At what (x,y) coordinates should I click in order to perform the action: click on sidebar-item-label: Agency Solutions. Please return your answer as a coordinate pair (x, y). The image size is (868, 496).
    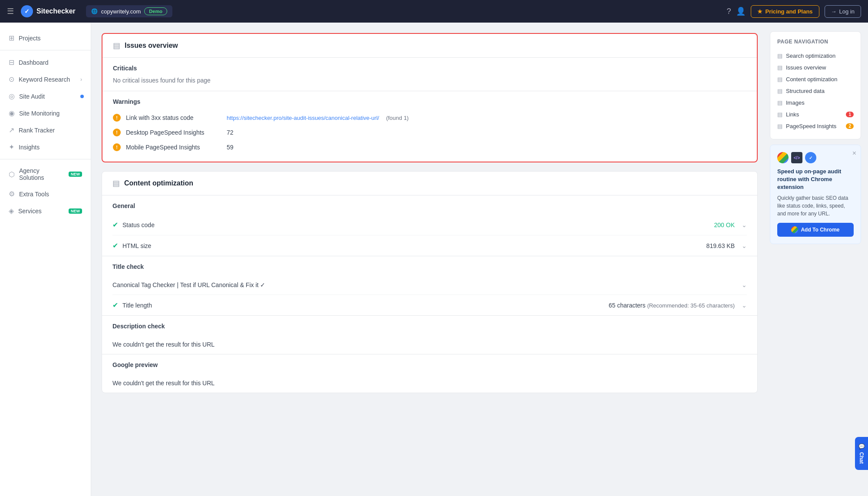
    Looking at the image, I should click on (42, 174).